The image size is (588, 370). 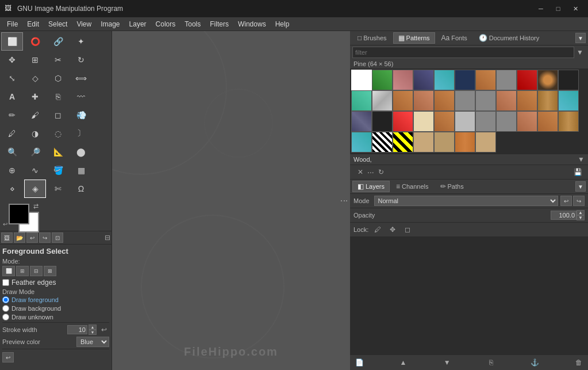 What do you see at coordinates (84, 24) in the screenshot?
I see `menu-view: View` at bounding box center [84, 24].